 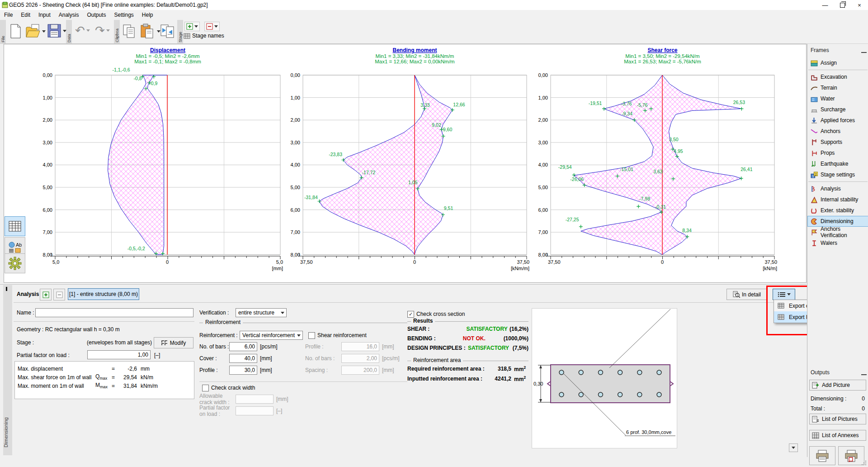 What do you see at coordinates (129, 31) in the screenshot?
I see `copy-icon` at bounding box center [129, 31].